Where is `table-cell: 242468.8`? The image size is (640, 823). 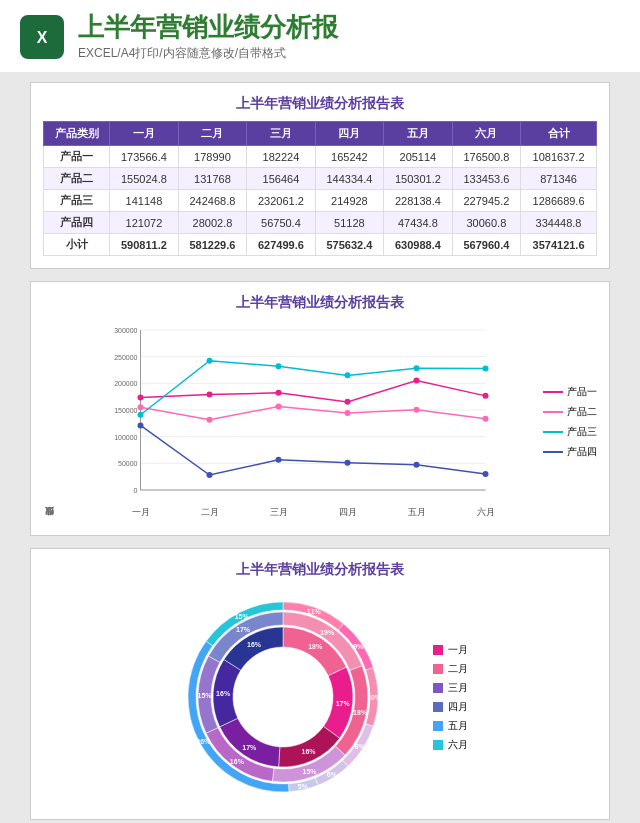
table-cell: 242468.8 is located at coordinates (212, 201).